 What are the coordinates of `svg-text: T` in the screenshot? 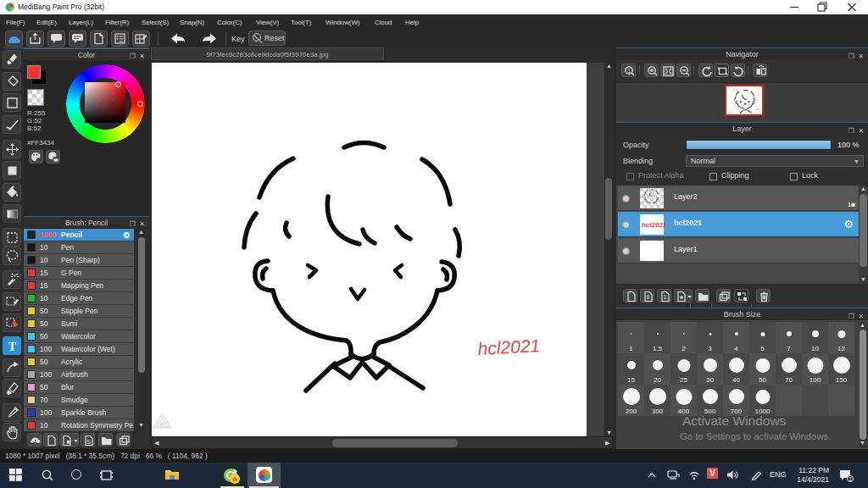 It's located at (13, 347).